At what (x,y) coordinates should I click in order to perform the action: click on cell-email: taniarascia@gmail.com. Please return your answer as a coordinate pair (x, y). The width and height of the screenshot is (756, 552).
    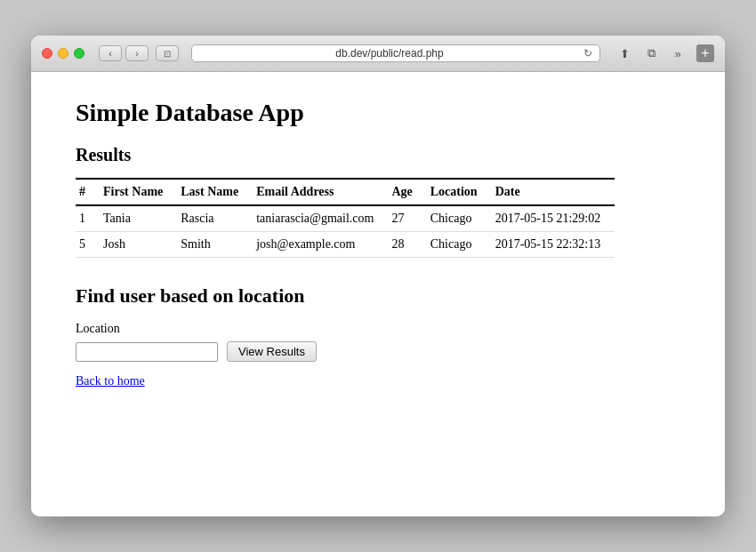
    Looking at the image, I should click on (320, 219).